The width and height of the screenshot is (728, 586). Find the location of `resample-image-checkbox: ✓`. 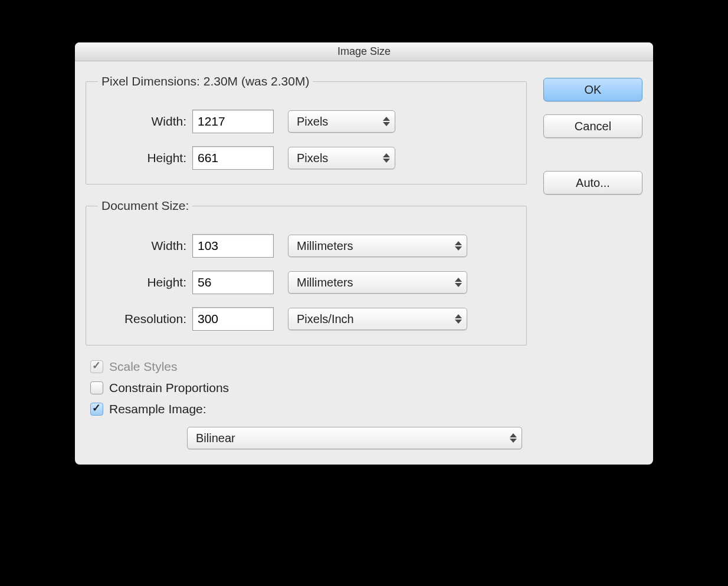

resample-image-checkbox: ✓ is located at coordinates (97, 409).